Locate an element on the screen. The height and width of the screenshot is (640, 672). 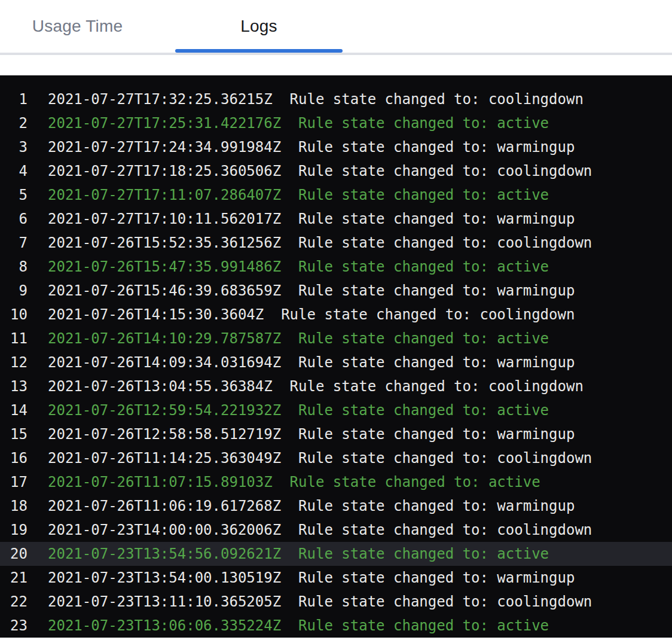
log-line-content: 2021-07-27T17:11:07.286407Z Rule state c… is located at coordinates (298, 195).